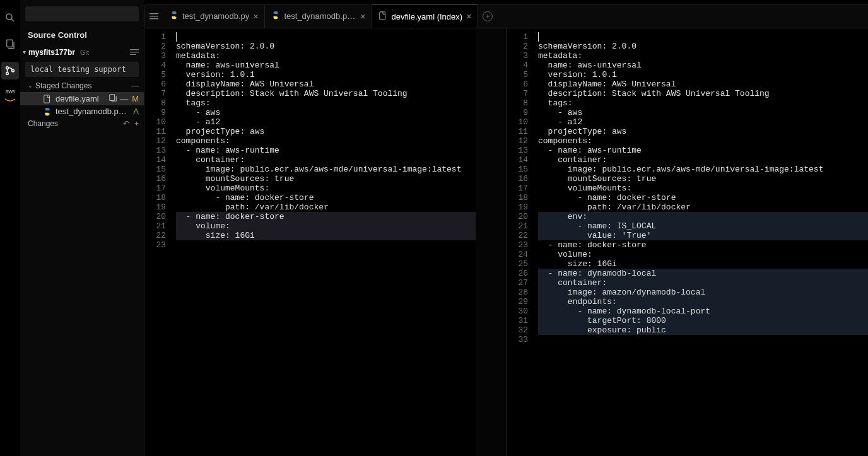 The width and height of the screenshot is (868, 456). I want to click on code-line: exposure: public, so click(703, 330).